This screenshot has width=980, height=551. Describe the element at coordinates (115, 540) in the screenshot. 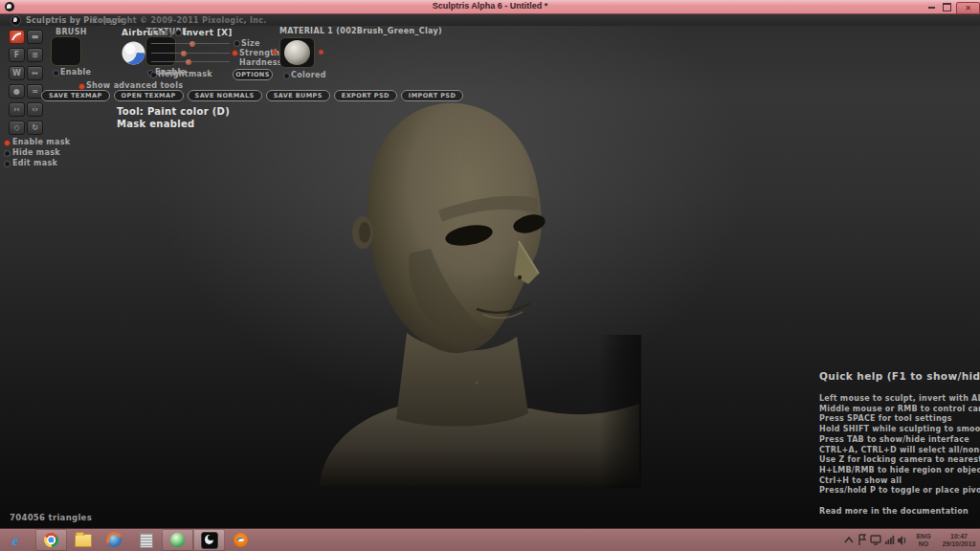

I see `firefox-icon` at that location.